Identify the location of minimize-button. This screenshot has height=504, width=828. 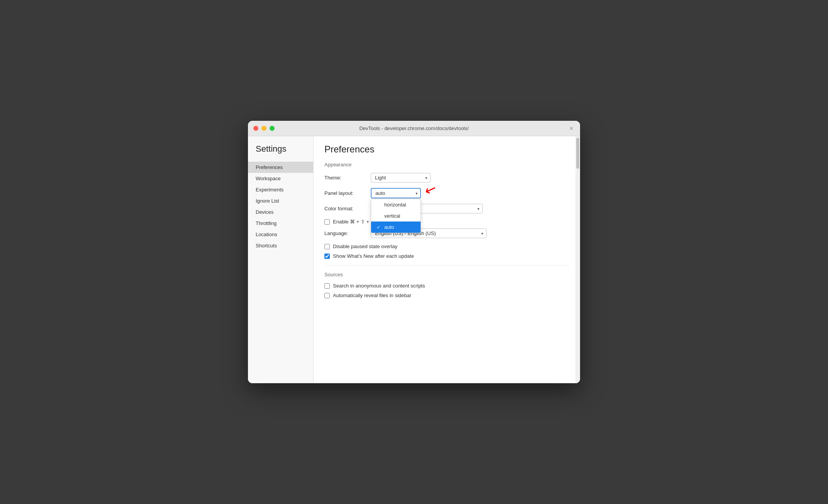
(264, 128).